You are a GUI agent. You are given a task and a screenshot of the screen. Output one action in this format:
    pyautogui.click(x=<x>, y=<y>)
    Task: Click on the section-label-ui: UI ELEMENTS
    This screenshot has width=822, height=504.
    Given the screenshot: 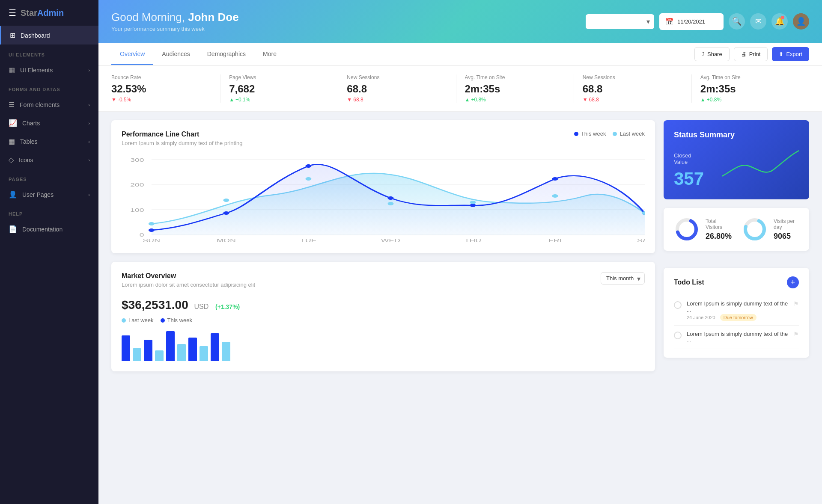 What is the action you would take?
    pyautogui.click(x=49, y=53)
    